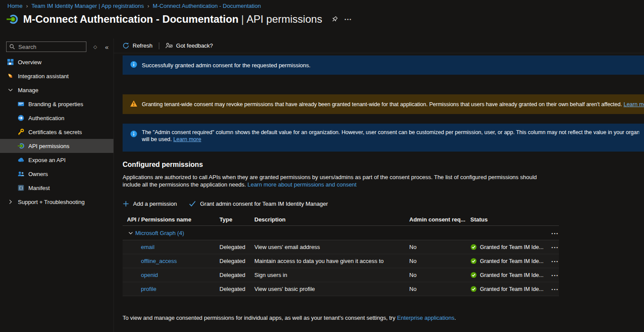 Image resolution: width=644 pixels, height=332 pixels. Describe the element at coordinates (21, 118) in the screenshot. I see `auth-arrow-icon` at that location.